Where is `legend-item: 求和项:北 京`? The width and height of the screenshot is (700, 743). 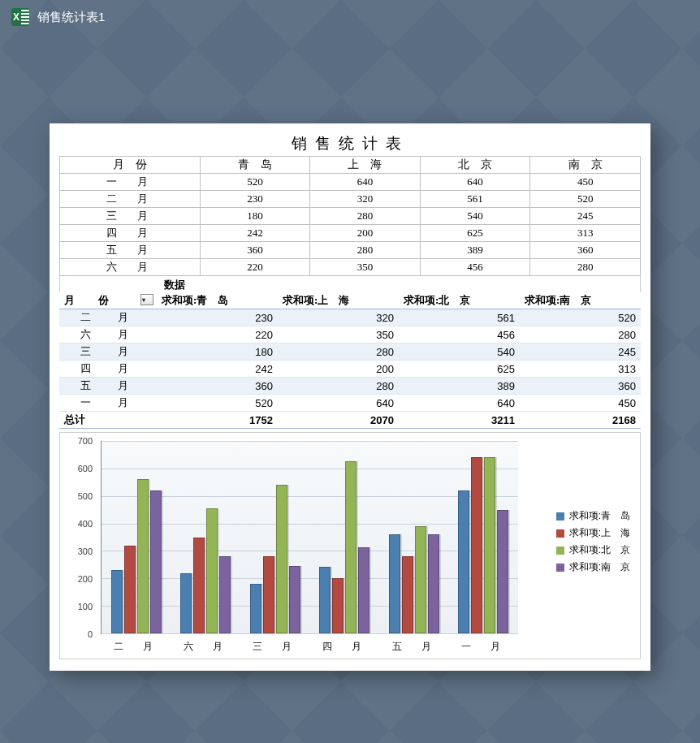 legend-item: 求和项:北 京 is located at coordinates (593, 551).